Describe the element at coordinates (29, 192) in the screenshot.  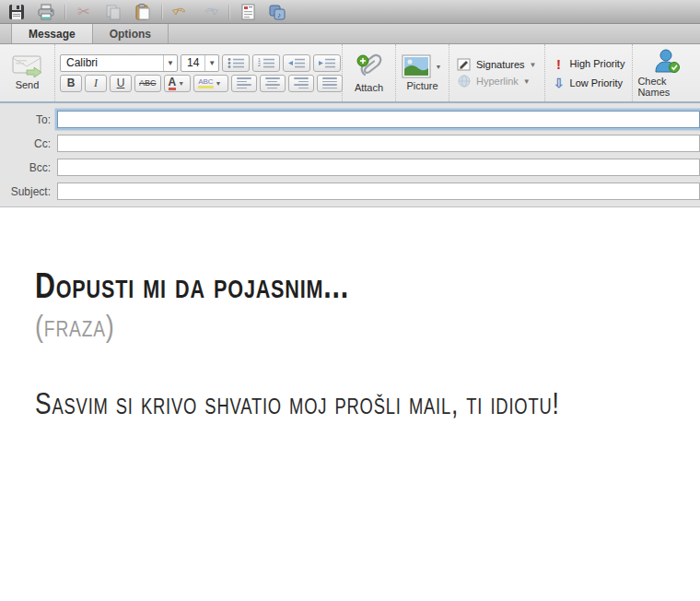
I see `subject-label: Subject:` at that location.